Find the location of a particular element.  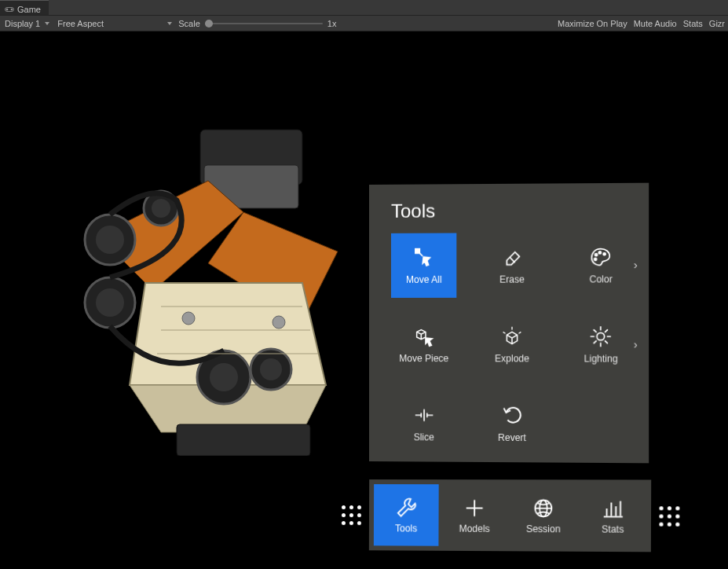

tool-label: Color is located at coordinates (602, 279).